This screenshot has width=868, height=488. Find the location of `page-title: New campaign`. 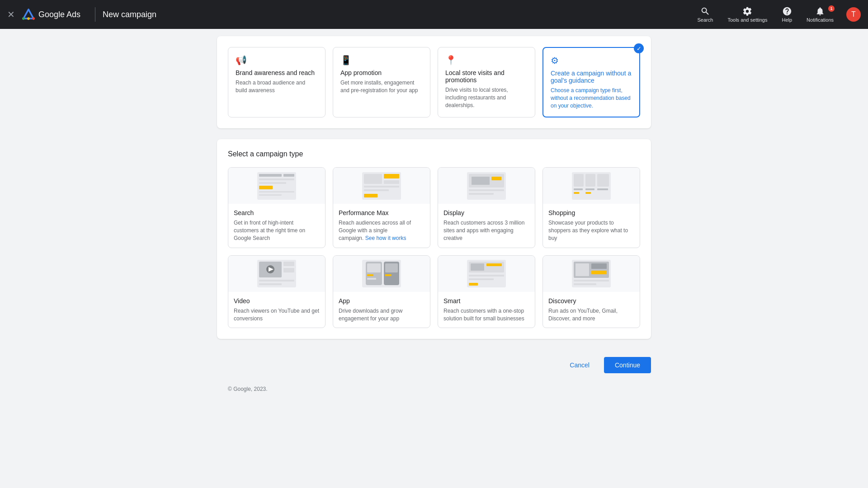

page-title: New campaign is located at coordinates (129, 14).